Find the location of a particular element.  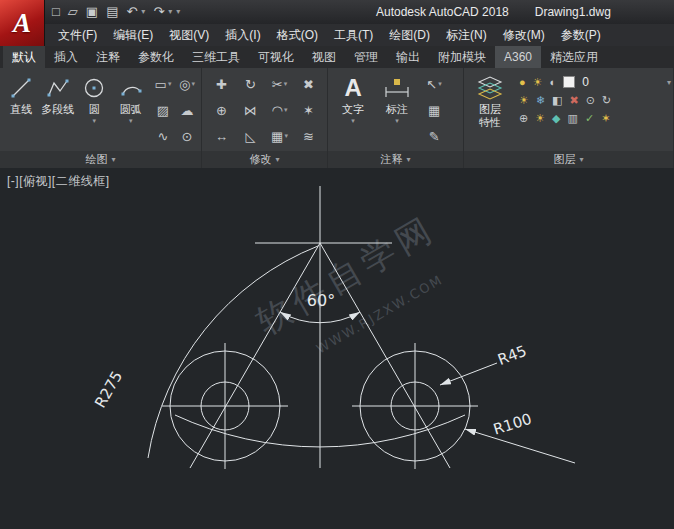

line-tool-button: 直线 is located at coordinates (22, 94).